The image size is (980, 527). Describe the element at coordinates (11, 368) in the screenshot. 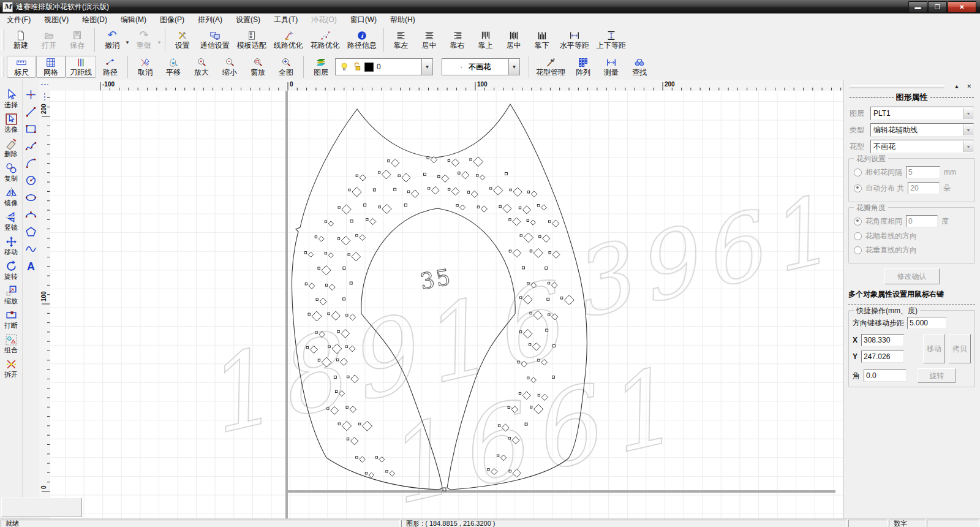

I see `tool-ungroup: 拆开` at that location.